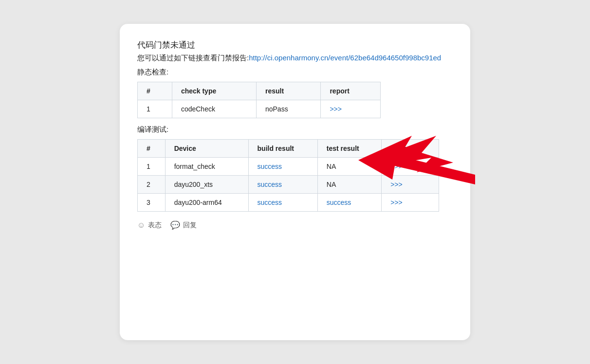 The image size is (590, 364). I want to click on build-cell-num-3: 3, so click(152, 202).